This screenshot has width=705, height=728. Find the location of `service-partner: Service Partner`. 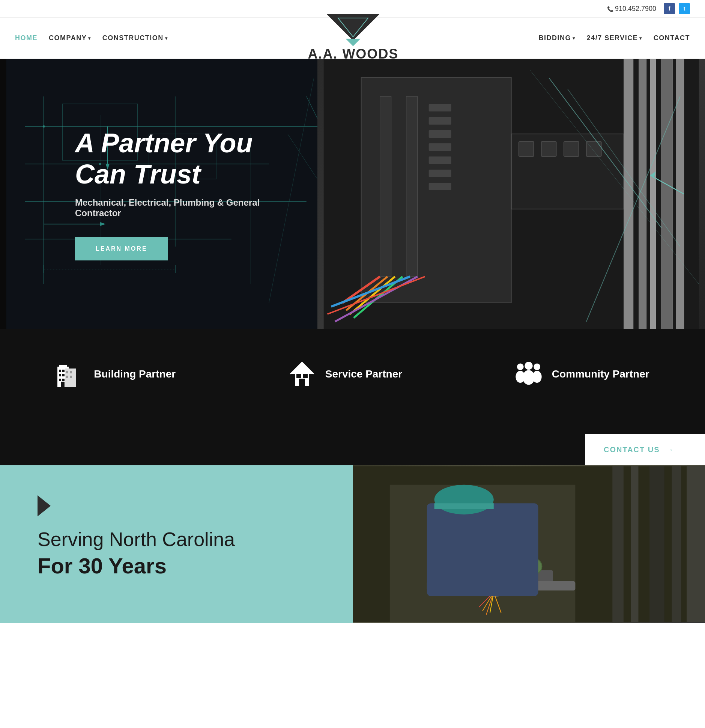

service-partner: Service Partner is located at coordinates (344, 374).